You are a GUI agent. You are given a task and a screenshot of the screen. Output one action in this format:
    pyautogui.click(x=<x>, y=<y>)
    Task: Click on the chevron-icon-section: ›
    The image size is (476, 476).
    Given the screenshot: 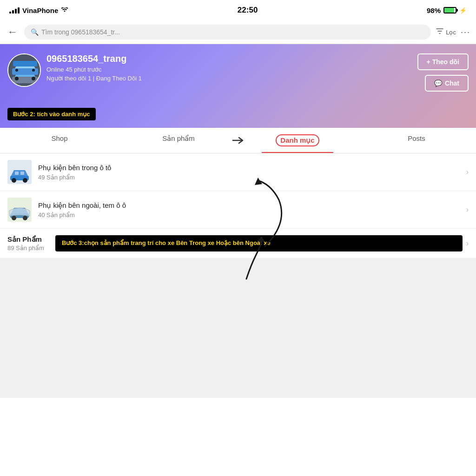 What is the action you would take?
    pyautogui.click(x=468, y=244)
    